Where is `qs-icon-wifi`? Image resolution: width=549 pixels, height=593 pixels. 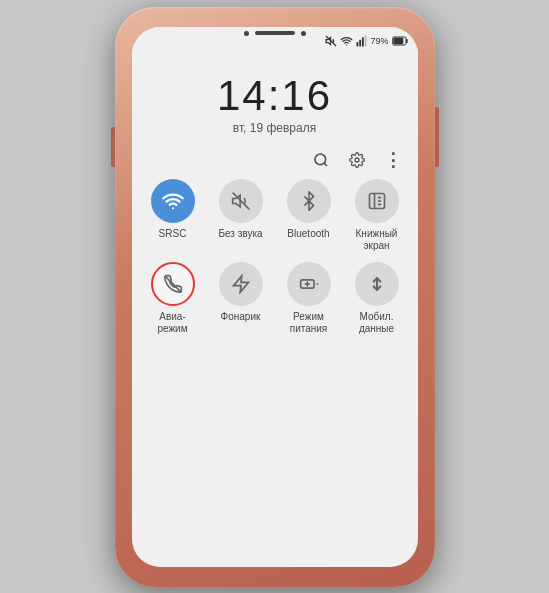 qs-icon-wifi is located at coordinates (173, 201).